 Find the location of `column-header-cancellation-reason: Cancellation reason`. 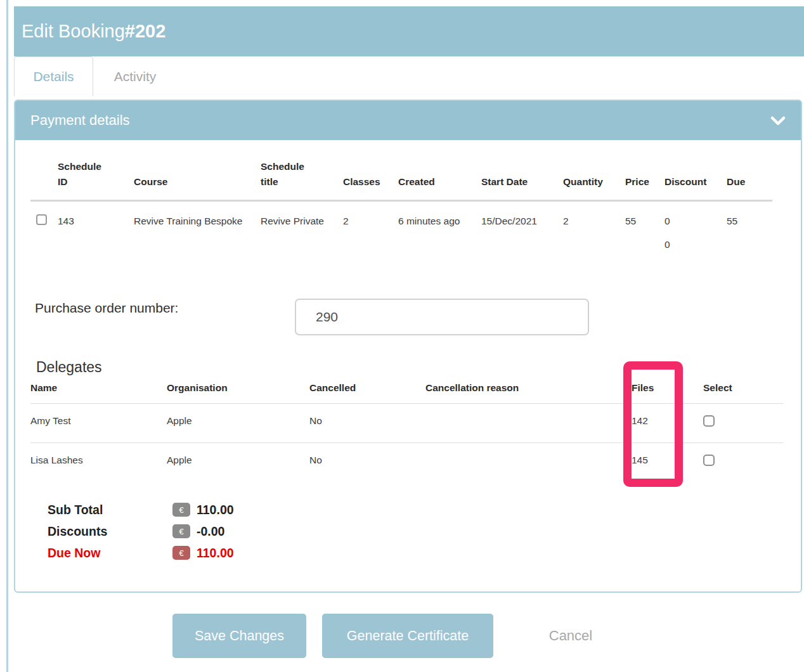

column-header-cancellation-reason: Cancellation reason is located at coordinates (529, 393).